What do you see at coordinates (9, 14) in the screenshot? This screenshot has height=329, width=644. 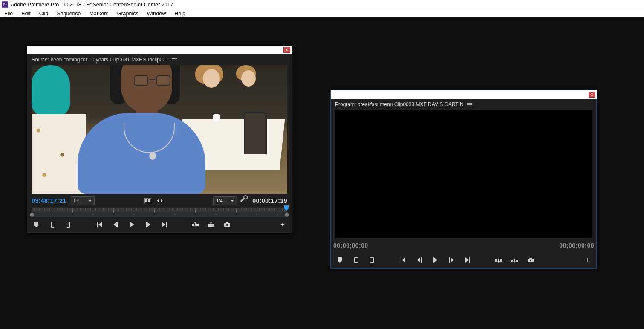 I see `menu-file: File` at bounding box center [9, 14].